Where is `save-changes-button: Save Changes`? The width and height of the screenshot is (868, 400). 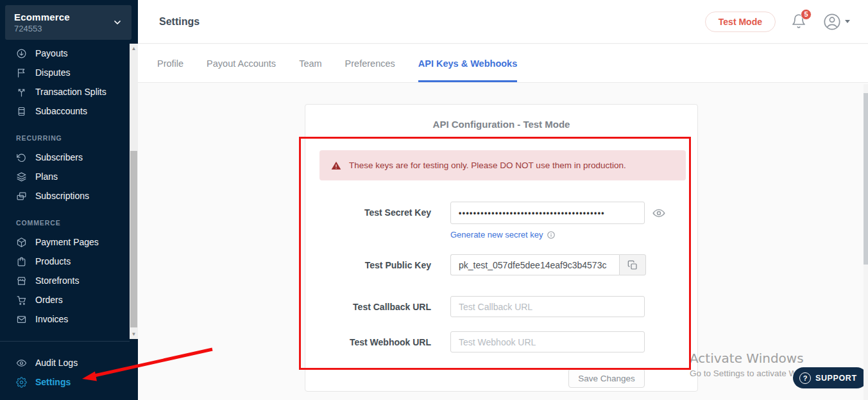 save-changes-button: Save Changes is located at coordinates (607, 378).